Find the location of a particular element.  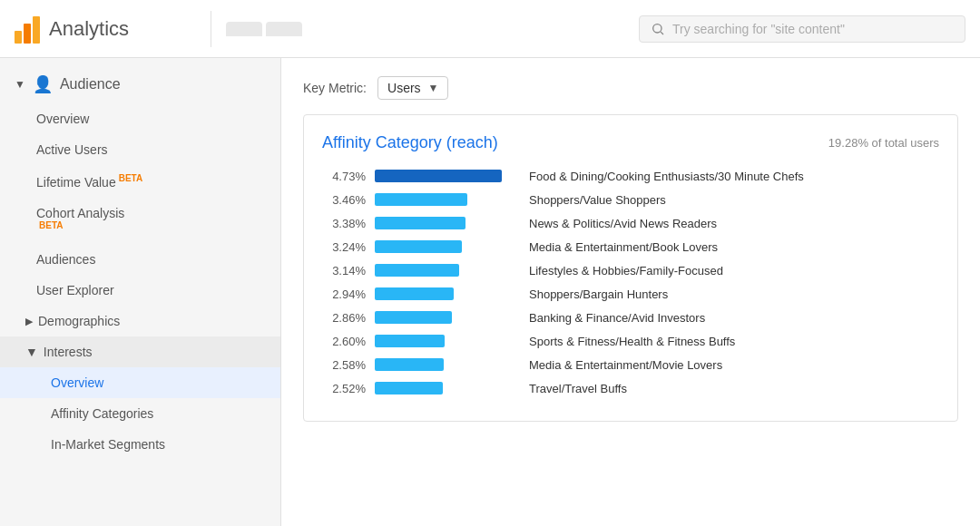

header-nav-tabs is located at coordinates (432, 29).